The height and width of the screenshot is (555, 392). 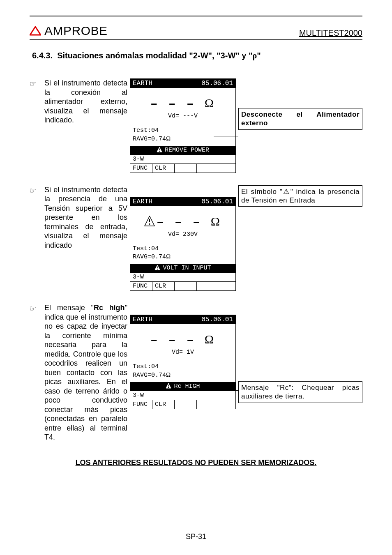 I want to click on screen-message: VOLT IN INPUT, so click(x=187, y=268).